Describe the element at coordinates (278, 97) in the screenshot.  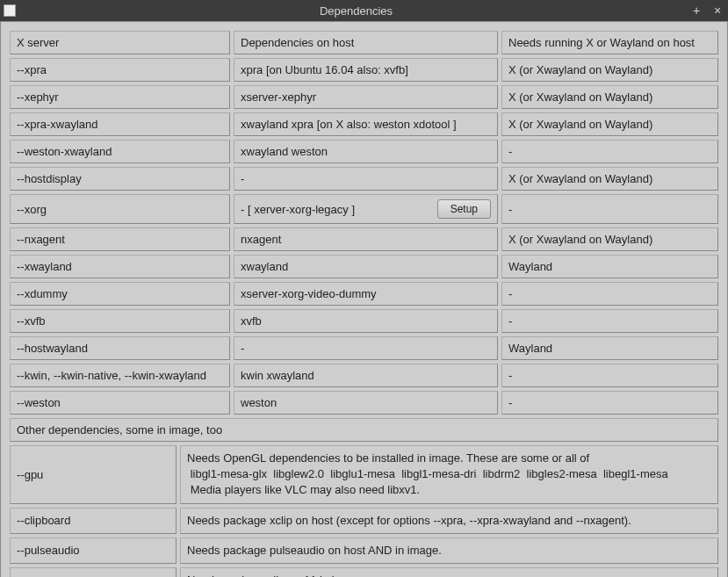
I see `dependency-text: xserver-xephyr` at that location.